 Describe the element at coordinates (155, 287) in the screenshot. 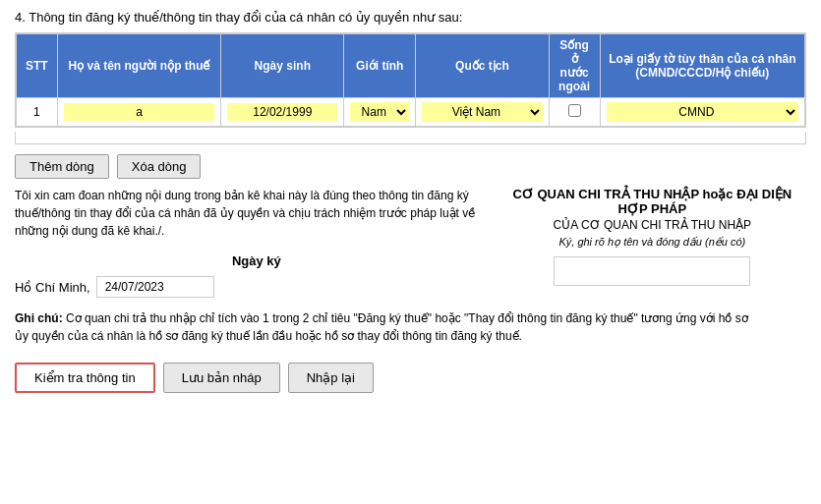

I see `date-input` at that location.